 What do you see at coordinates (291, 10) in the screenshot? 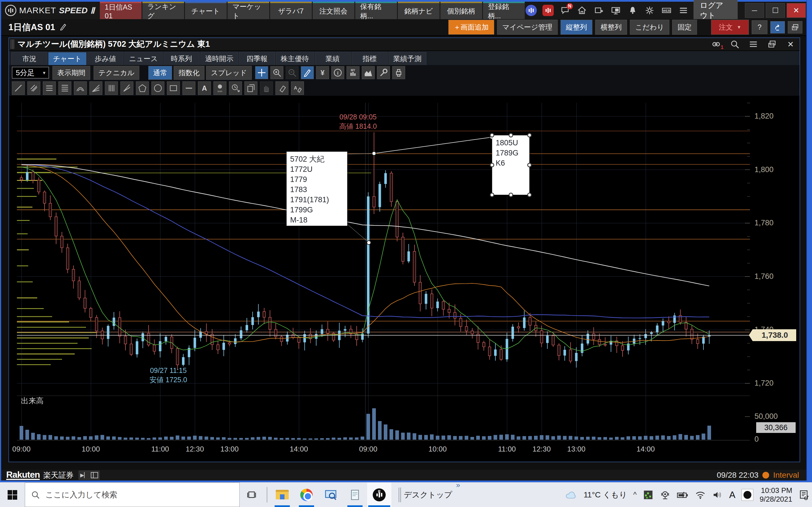
I see `top-tab-5: ザラバ7` at bounding box center [291, 10].